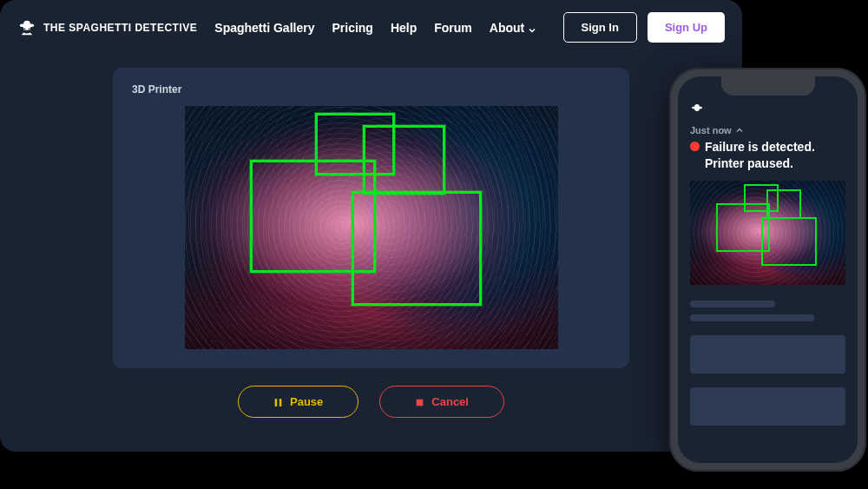  Describe the element at coordinates (513, 28) in the screenshot. I see `nav-link-about: About` at that location.